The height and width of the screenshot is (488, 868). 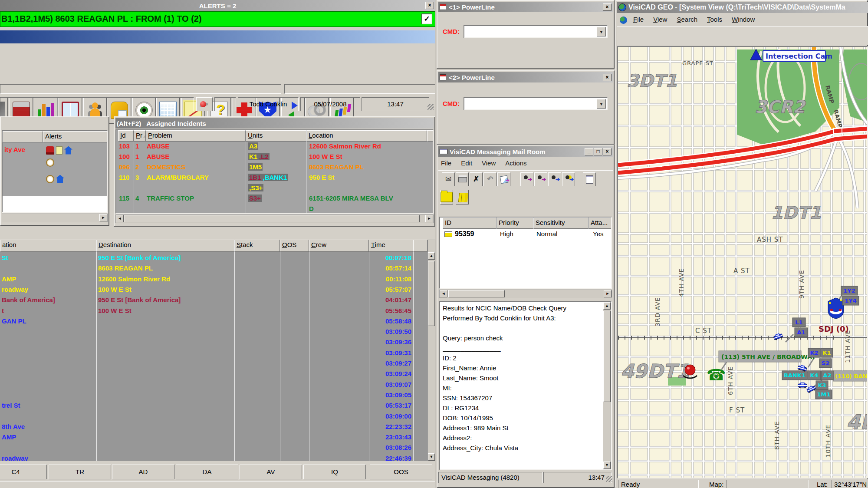 What do you see at coordinates (822, 386) in the screenshot?
I see `unit-marker-k3: K3` at bounding box center [822, 386].